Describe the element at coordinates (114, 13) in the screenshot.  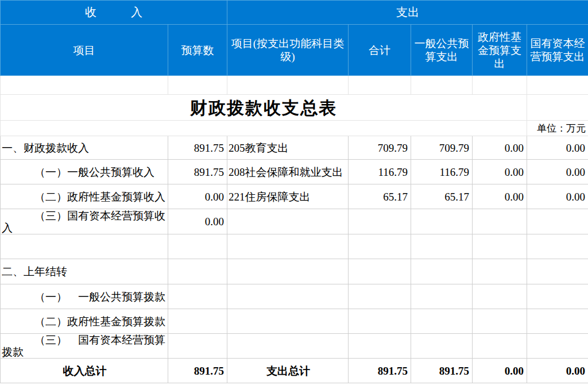
I see `income-section-header: 收 入` at that location.